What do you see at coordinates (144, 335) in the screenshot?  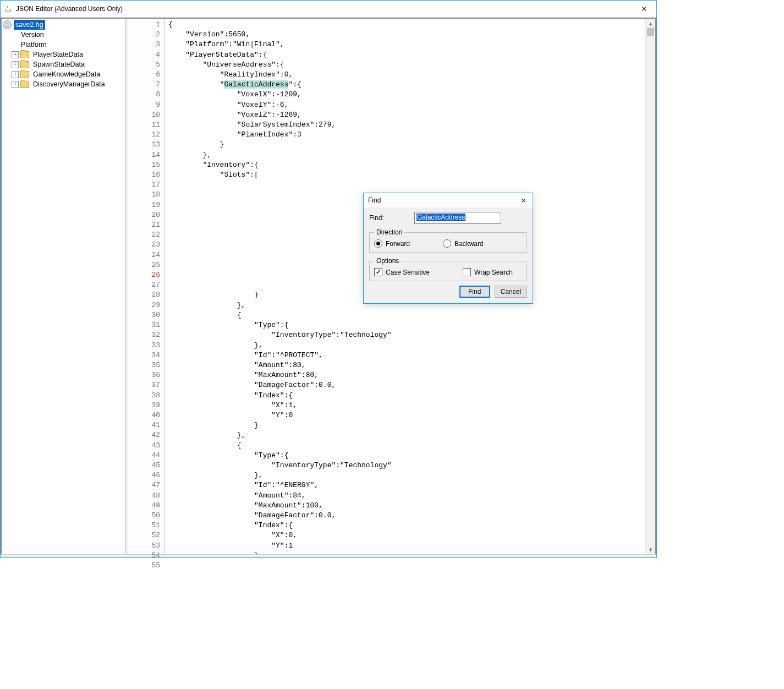 I see `line-number: 32` at bounding box center [144, 335].